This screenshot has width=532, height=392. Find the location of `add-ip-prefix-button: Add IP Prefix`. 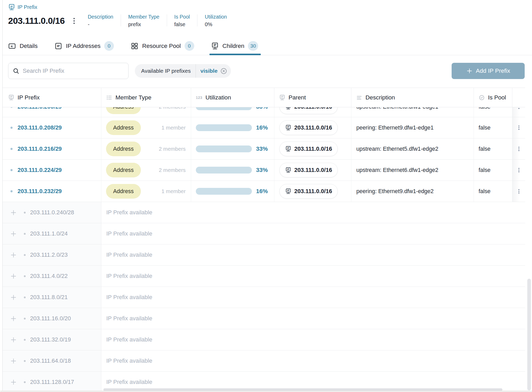

add-ip-prefix-button: Add IP Prefix is located at coordinates (488, 71).